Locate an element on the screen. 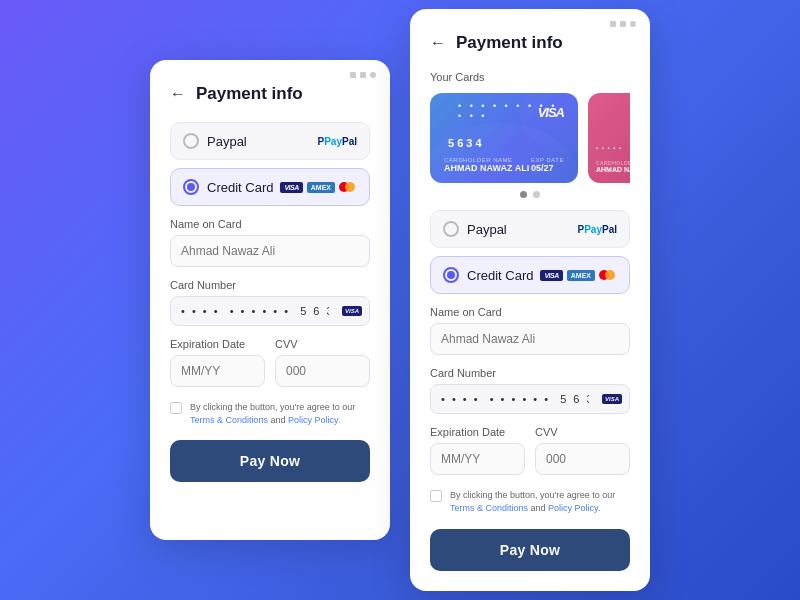  right-radio-inner is located at coordinates (451, 275).